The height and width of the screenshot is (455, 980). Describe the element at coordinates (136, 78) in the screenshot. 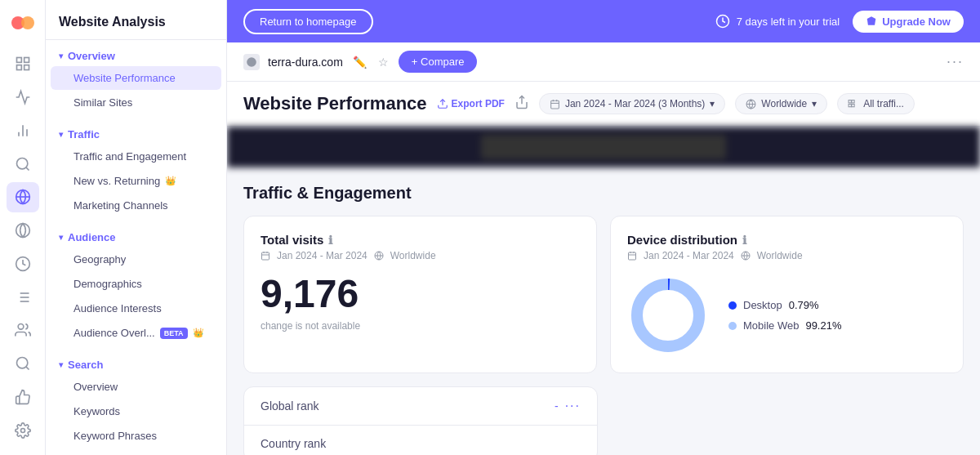

I see `sidebar-item-website-performance: Website Performance` at that location.